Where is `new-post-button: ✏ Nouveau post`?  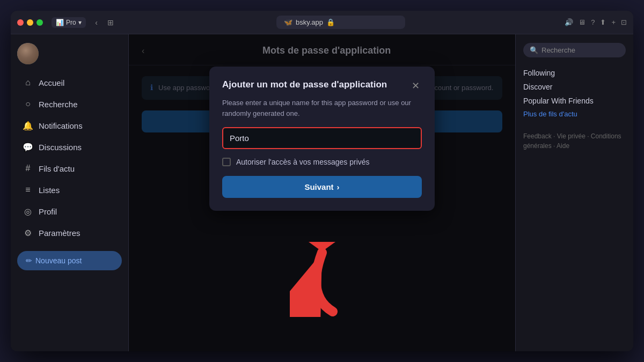
new-post-button: ✏ Nouveau post is located at coordinates (70, 261).